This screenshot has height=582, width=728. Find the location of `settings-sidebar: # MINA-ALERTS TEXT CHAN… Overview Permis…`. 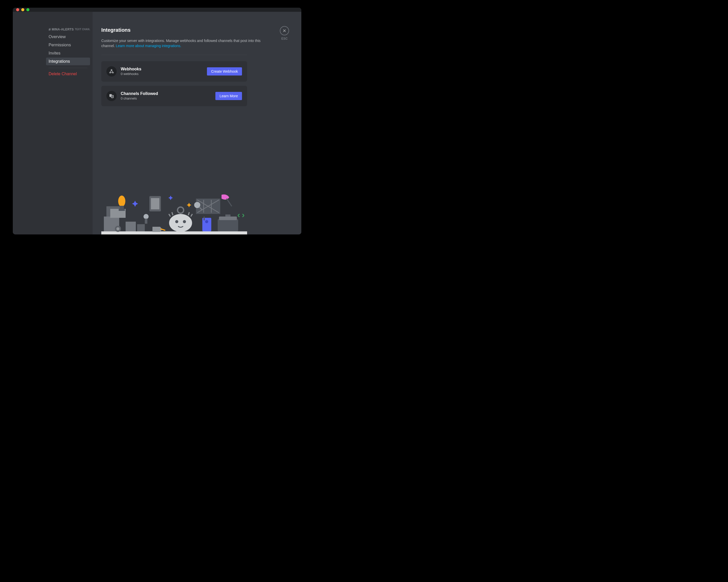

settings-sidebar: # MINA-ALERTS TEXT CHAN… Overview Permis… is located at coordinates (53, 123).